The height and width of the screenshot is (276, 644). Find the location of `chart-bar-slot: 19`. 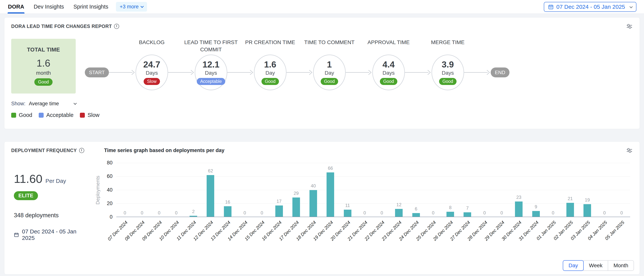

chart-bar-slot: 19 is located at coordinates (587, 190).